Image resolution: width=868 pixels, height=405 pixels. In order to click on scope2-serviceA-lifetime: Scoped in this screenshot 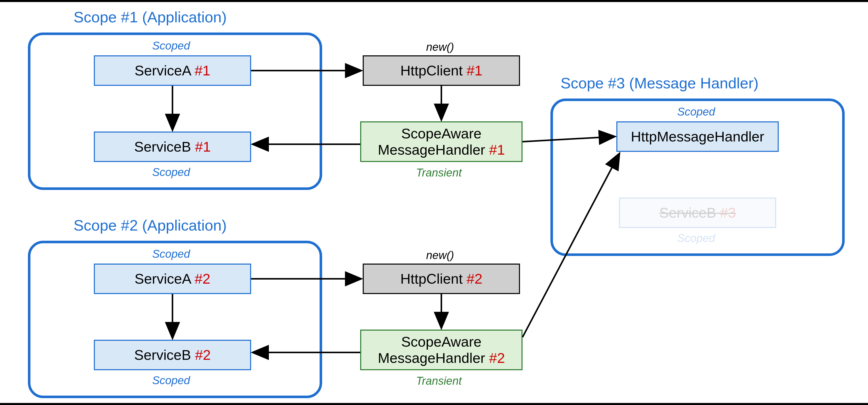, I will do `click(171, 254)`.